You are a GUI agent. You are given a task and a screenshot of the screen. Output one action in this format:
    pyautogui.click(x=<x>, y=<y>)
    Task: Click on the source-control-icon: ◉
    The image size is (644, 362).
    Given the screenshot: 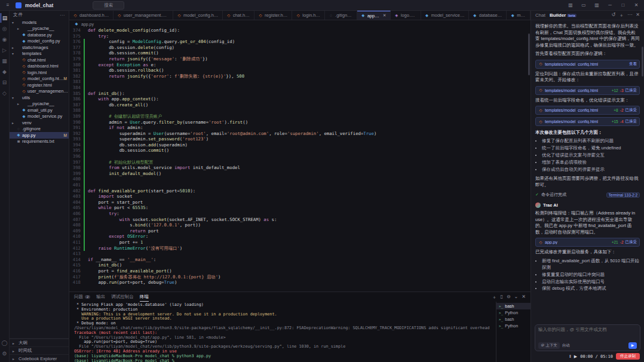 What is the action you would take?
    pyautogui.click(x=5, y=39)
    